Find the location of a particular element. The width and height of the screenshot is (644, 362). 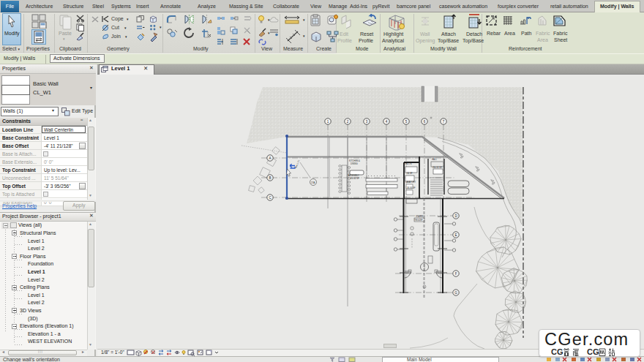

svg-text: 38.93 SF is located at coordinates (411, 188).